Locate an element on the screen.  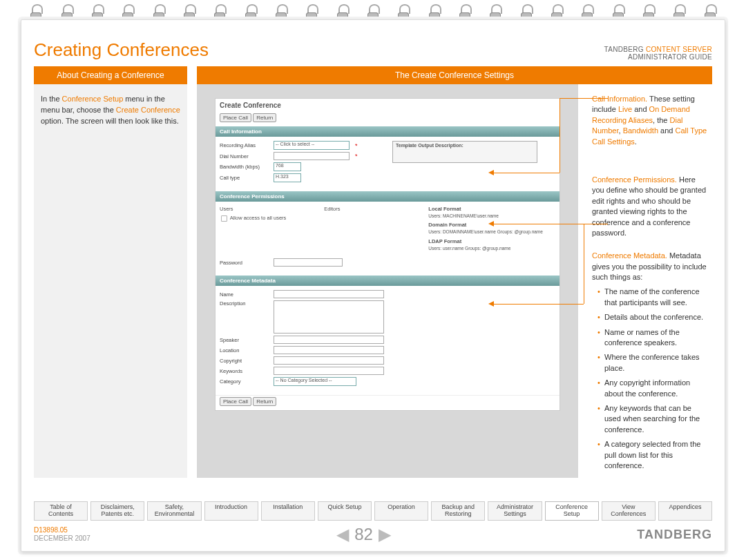
nav-installation: Installation is located at coordinates (288, 511).